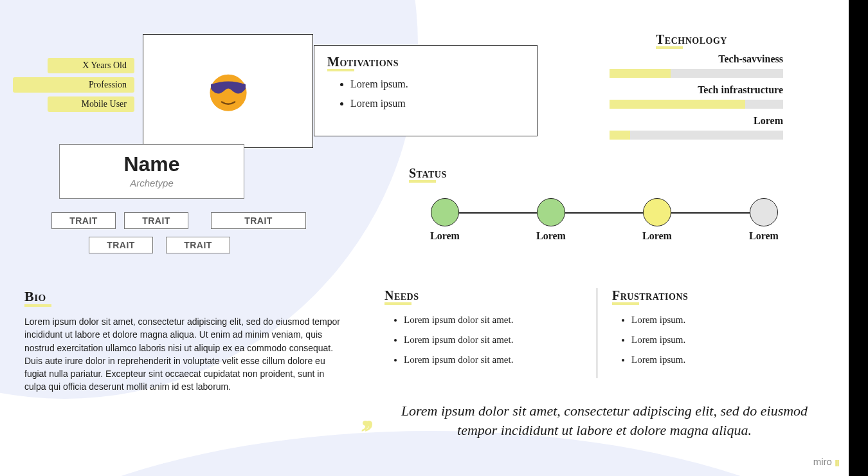  I want to click on technology-section: Technology Tech-savviness Tech infrastru…, so click(696, 86).